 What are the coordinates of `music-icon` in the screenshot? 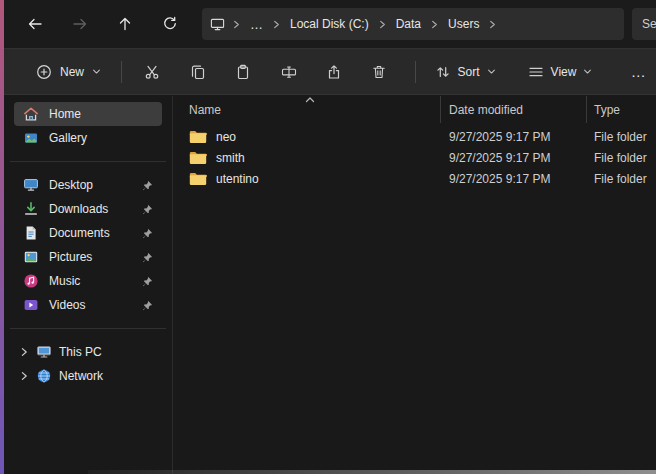 It's located at (31, 281).